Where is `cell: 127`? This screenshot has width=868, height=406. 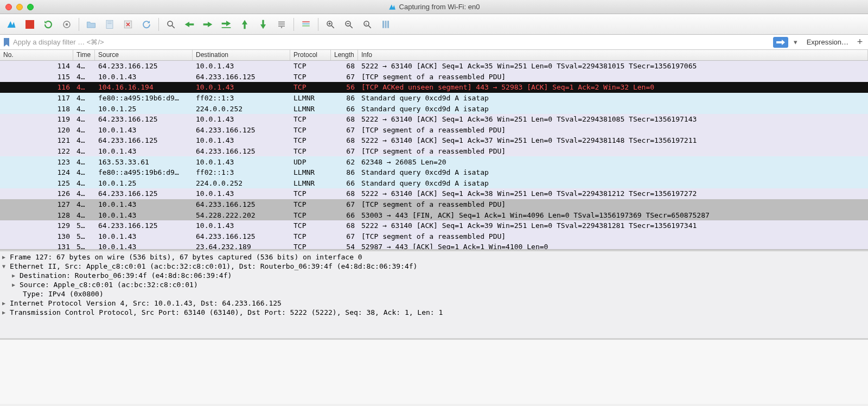
cell: 127 is located at coordinates (37, 204).